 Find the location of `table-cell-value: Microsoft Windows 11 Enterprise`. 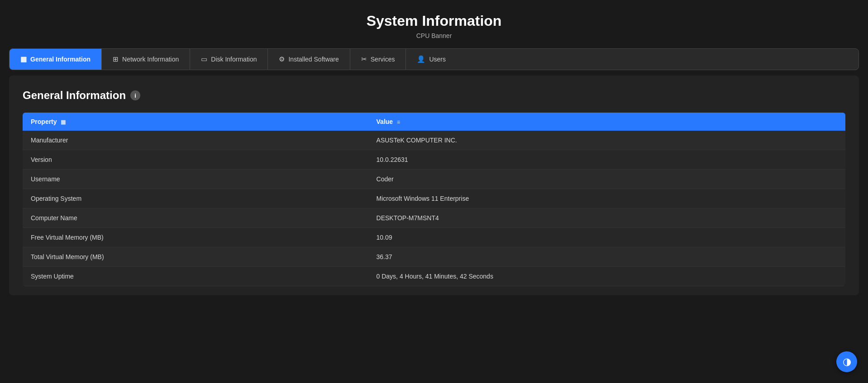

table-cell-value: Microsoft Windows 11 Enterprise is located at coordinates (607, 199).